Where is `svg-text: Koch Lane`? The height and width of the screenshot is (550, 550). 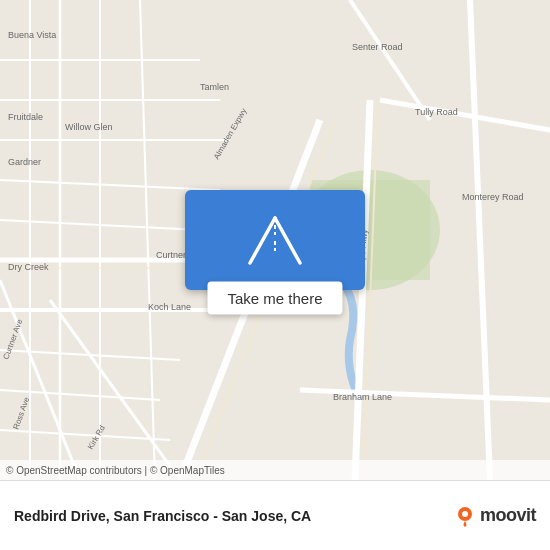 svg-text: Koch Lane is located at coordinates (170, 307).